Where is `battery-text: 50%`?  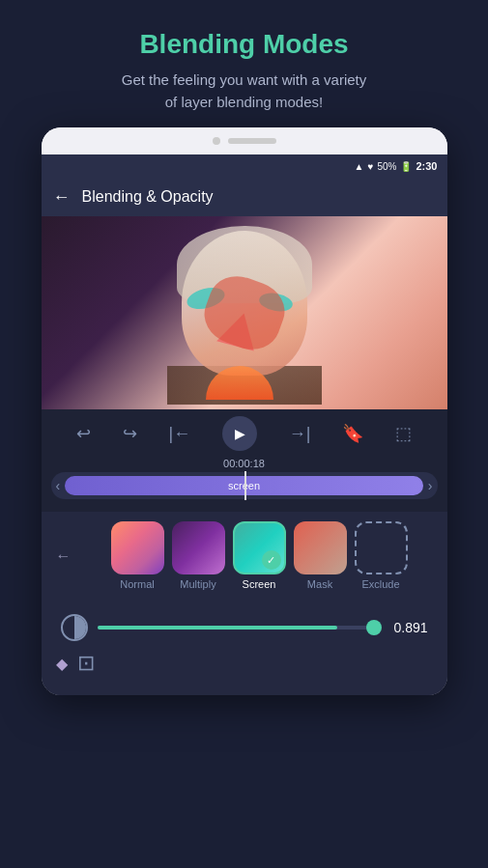 battery-text: 50% is located at coordinates (387, 166).